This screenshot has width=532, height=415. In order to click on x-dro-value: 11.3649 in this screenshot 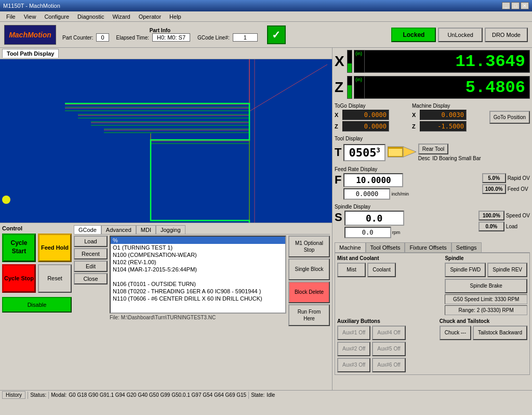, I will do `click(447, 61)`.